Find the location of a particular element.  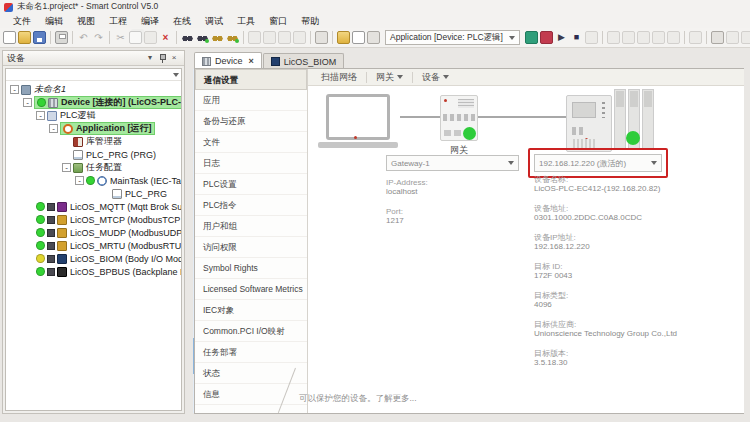

menu-tools: 工具 is located at coordinates (246, 22).